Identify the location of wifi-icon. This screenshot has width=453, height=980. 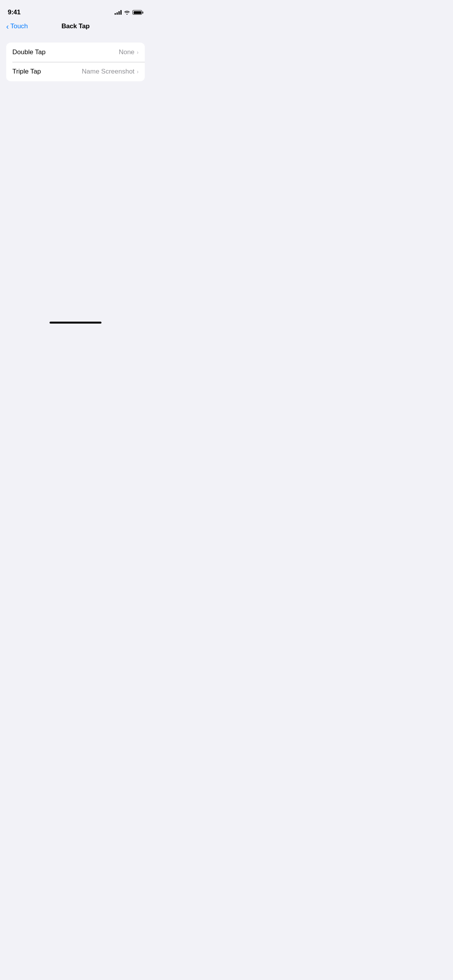
(127, 12).